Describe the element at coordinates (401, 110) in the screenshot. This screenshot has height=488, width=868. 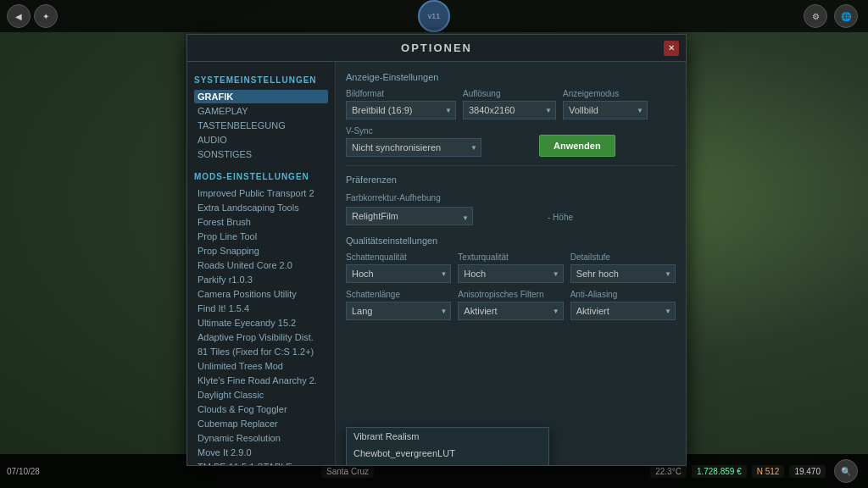
I see `bildformat-select: Breitbild (16:9)` at that location.